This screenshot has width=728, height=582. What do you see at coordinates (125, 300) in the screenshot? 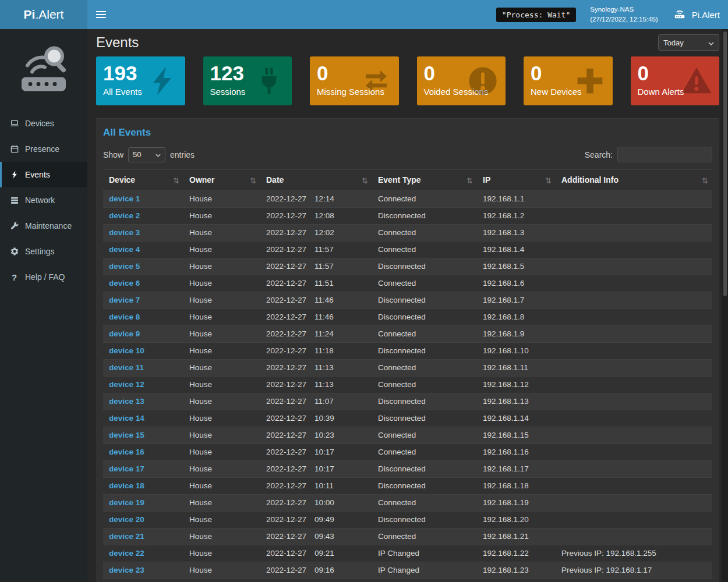
I see `device-link: device 7` at bounding box center [125, 300].